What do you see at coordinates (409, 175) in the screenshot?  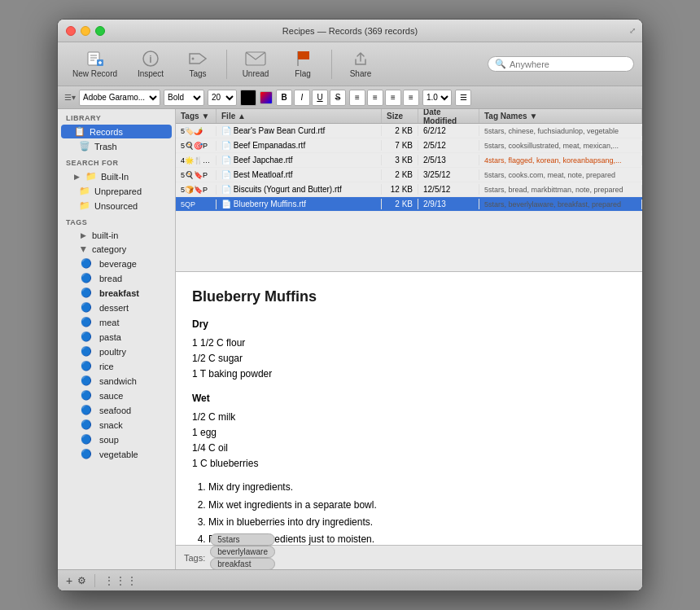 I see `table-row: 5🍳🔖P 📄 Best Meatloaf.rtf 2 KB 3/25/12 5s…` at bounding box center [409, 175].